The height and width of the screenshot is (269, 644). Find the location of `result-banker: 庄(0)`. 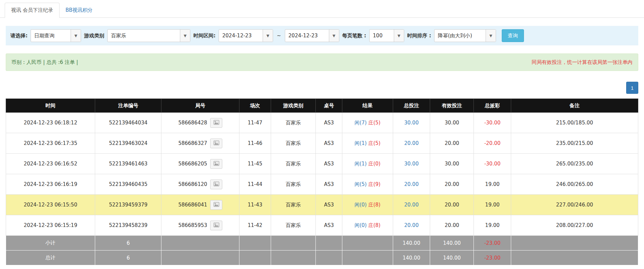

result-banker: 庄(0) is located at coordinates (374, 164).